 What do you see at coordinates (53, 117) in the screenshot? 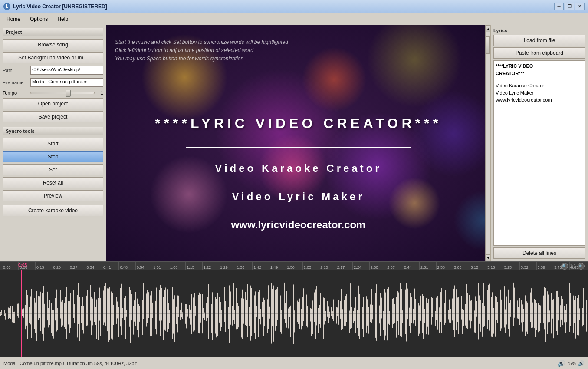
I see `save-project-button: Save project` at bounding box center [53, 117].